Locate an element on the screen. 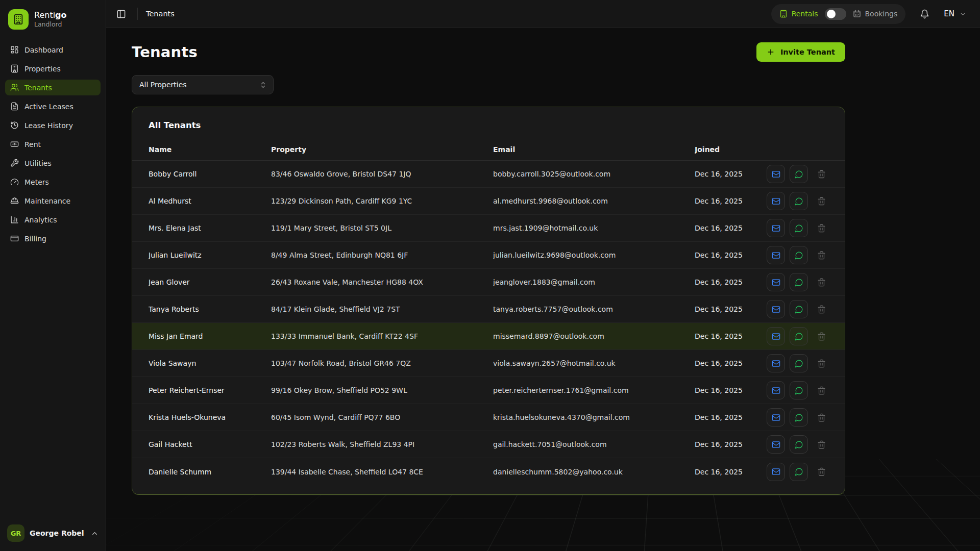  sidebar-item-label: Tenants is located at coordinates (38, 88).